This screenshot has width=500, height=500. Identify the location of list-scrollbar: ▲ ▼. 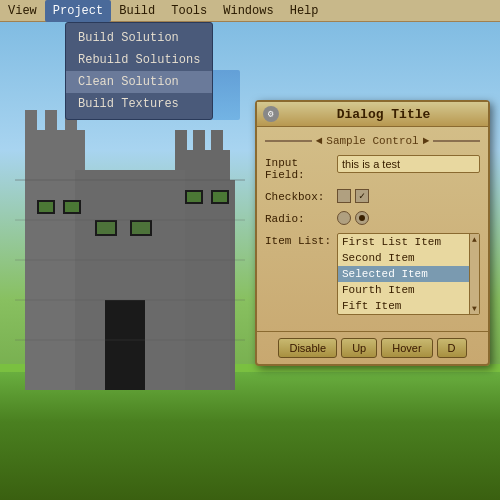
(474, 274).